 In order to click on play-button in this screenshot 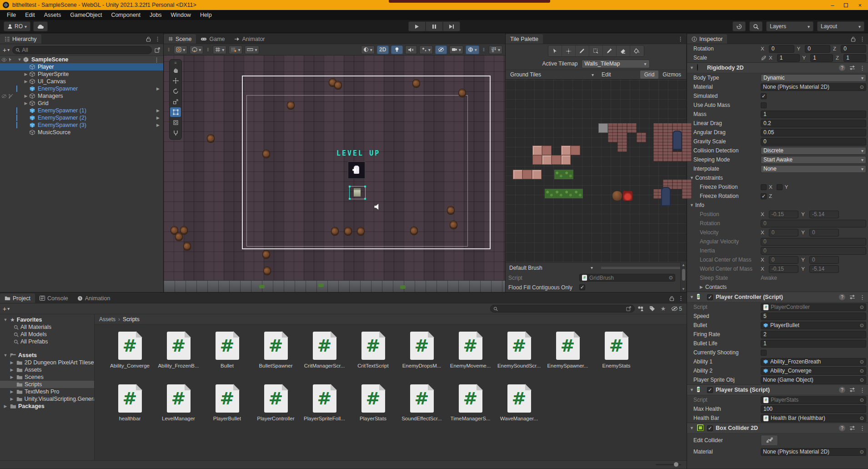, I will do `click(417, 26)`.